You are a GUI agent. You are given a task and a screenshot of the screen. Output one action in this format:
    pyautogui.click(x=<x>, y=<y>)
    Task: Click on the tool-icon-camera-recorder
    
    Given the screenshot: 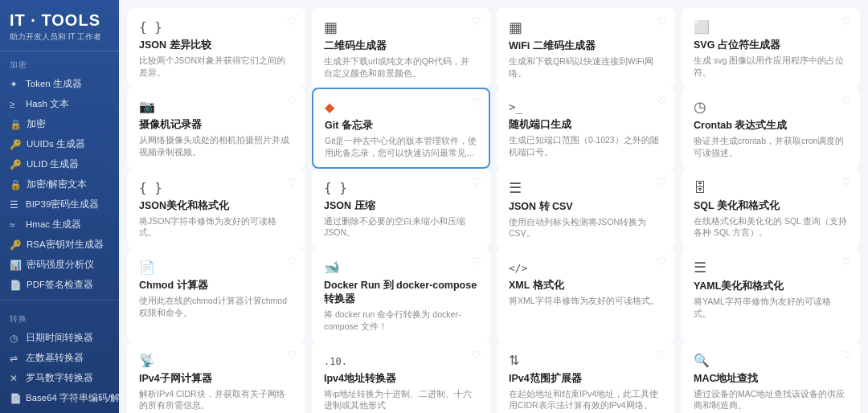 What is the action you would take?
    pyautogui.click(x=216, y=106)
    